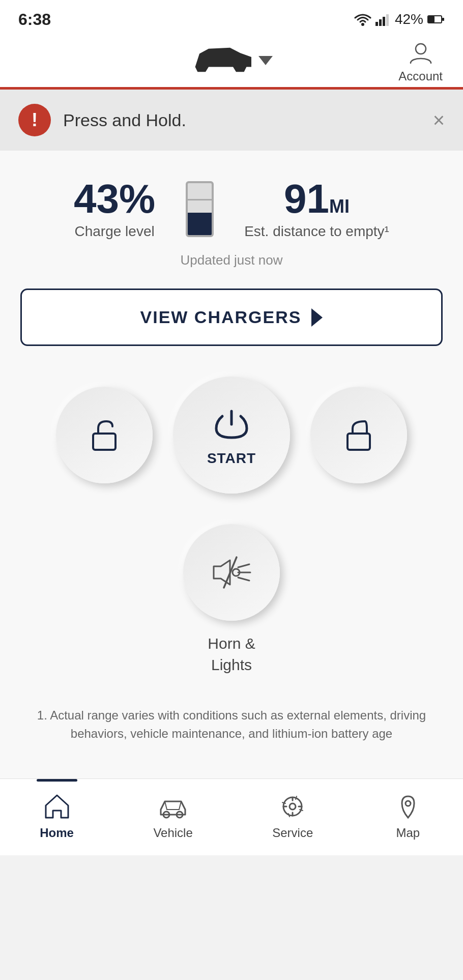  I want to click on nav-map: Map, so click(408, 816).